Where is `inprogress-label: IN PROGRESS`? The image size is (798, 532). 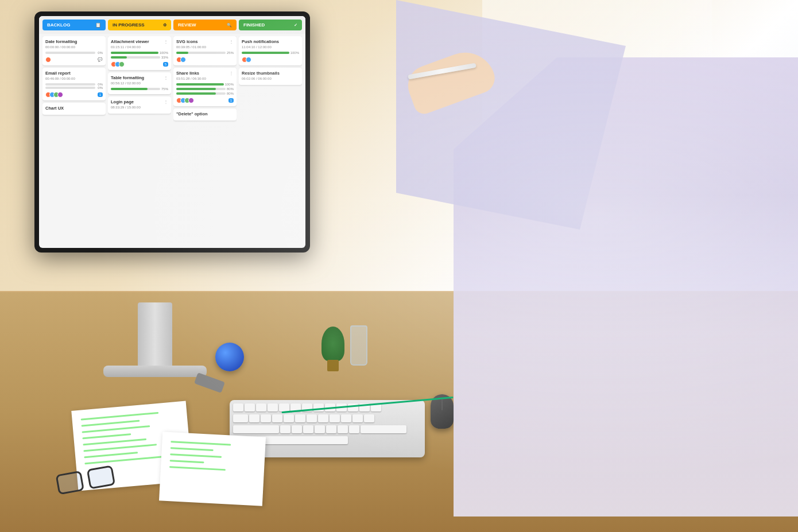
inprogress-label: IN PROGRESS is located at coordinates (129, 25).